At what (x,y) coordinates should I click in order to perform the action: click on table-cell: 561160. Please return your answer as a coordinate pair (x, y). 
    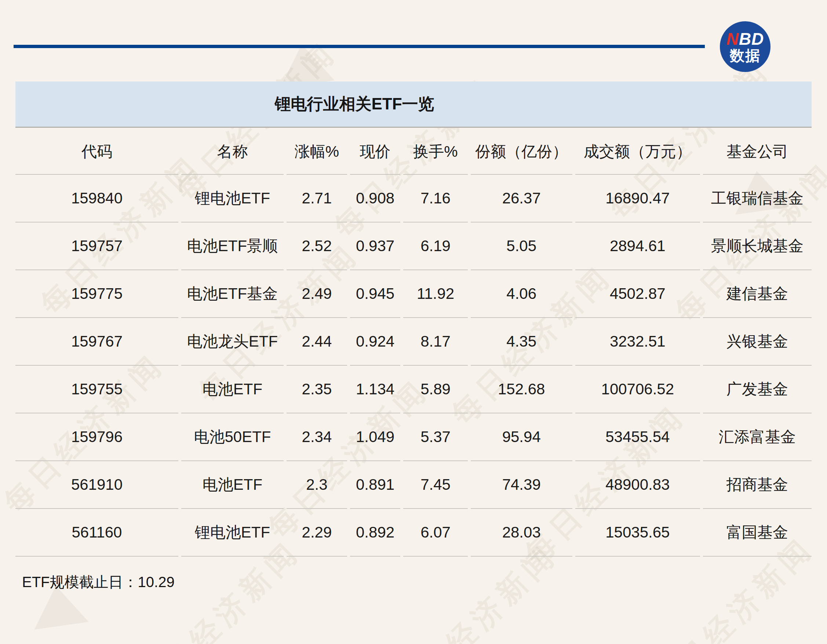
    Looking at the image, I should click on (97, 533).